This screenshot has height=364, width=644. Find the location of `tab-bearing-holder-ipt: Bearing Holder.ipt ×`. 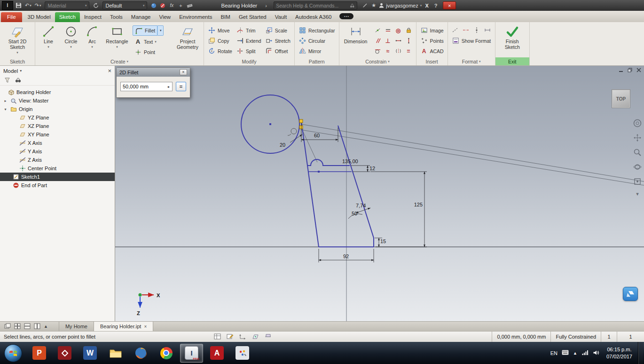

tab-bearing-holder-ipt: Bearing Holder.ipt × is located at coordinates (124, 326).